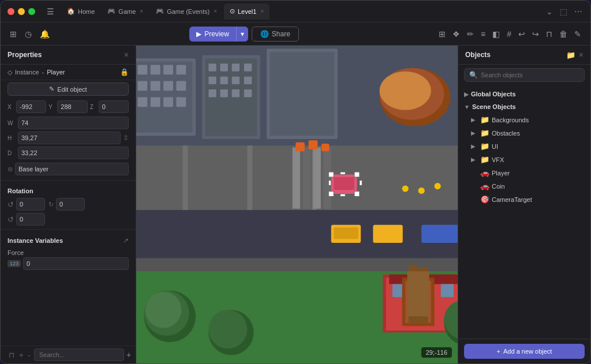  Describe the element at coordinates (581, 55) in the screenshot. I see `objects-close-button: ×` at that location.